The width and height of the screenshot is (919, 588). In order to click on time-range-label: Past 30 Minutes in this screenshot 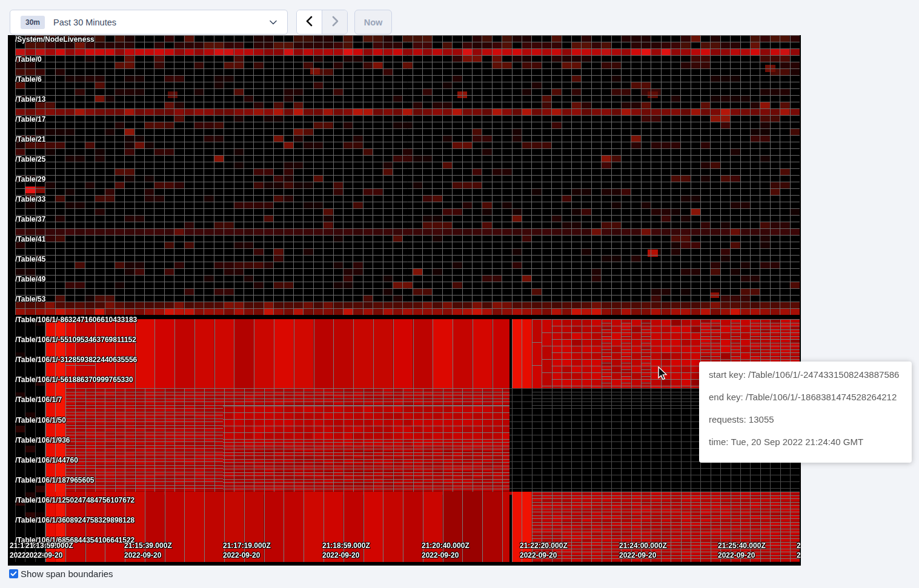, I will do `click(85, 22)`.